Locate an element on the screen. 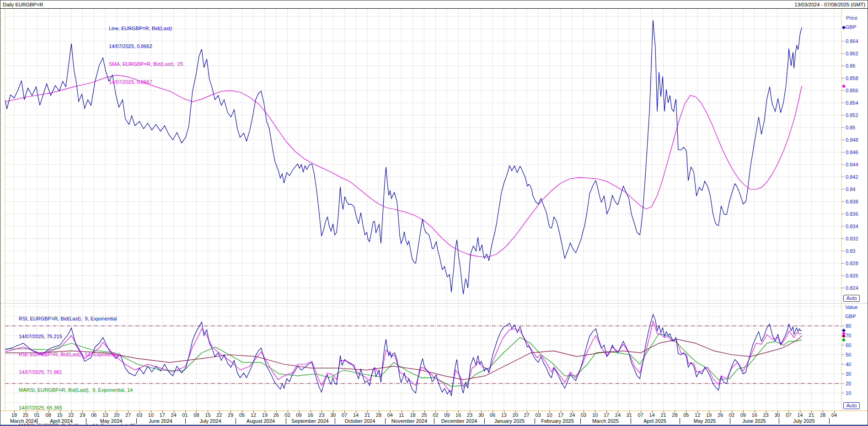 This screenshot has width=868, height=426. legend-rsi9-series: RSI, EURGBP=R, Bid(Last), 9, Exponential is located at coordinates (77, 319).